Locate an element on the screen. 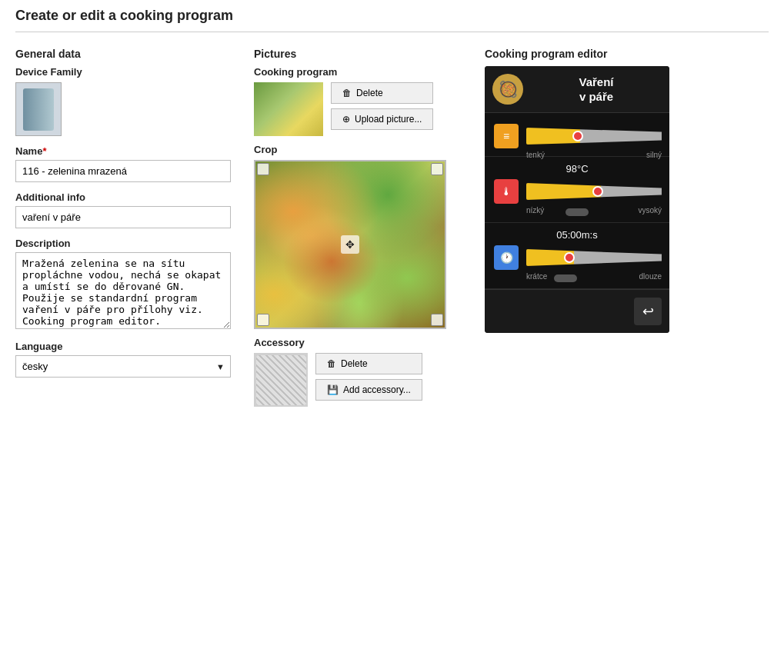  accessory-section: Accessory 🗑 Delete 💾 Add accessory... is located at coordinates (358, 372).